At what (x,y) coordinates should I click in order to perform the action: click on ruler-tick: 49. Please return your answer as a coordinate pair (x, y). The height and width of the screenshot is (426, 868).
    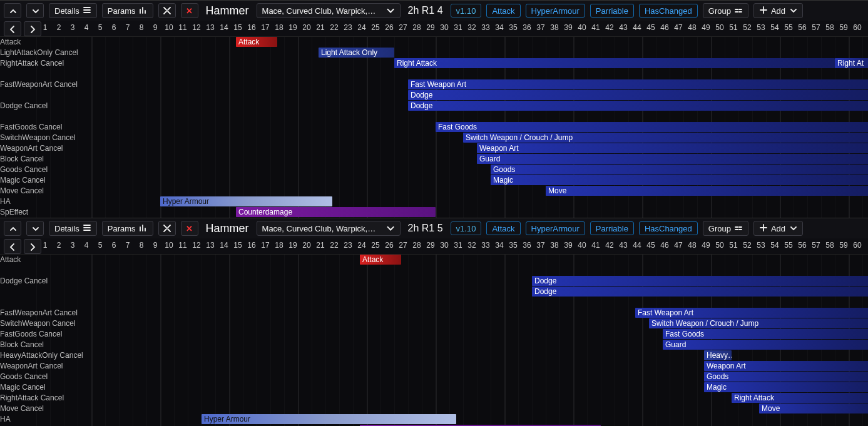
    Looking at the image, I should click on (706, 245).